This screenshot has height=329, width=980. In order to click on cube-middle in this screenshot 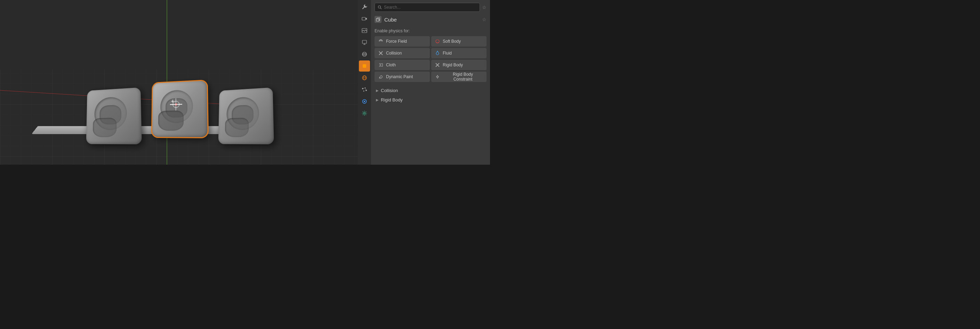, I will do `click(179, 116)`.